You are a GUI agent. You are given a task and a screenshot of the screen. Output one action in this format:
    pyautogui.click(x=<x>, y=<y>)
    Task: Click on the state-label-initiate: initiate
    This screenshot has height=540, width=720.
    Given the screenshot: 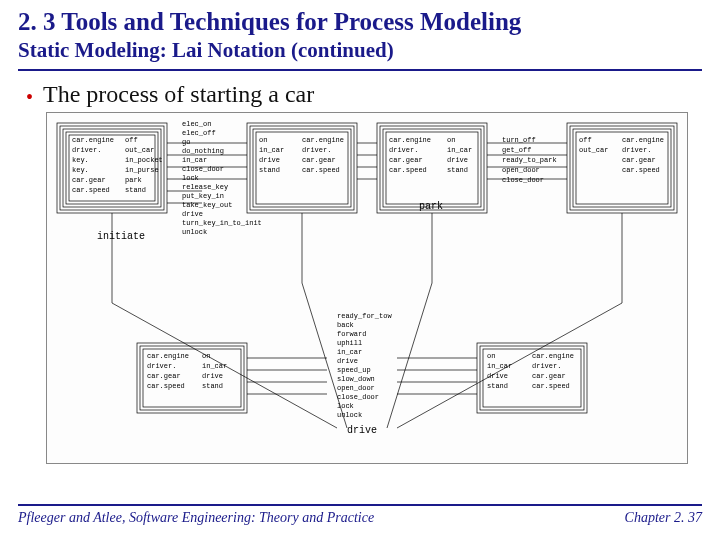 What is the action you would take?
    pyautogui.click(x=121, y=236)
    